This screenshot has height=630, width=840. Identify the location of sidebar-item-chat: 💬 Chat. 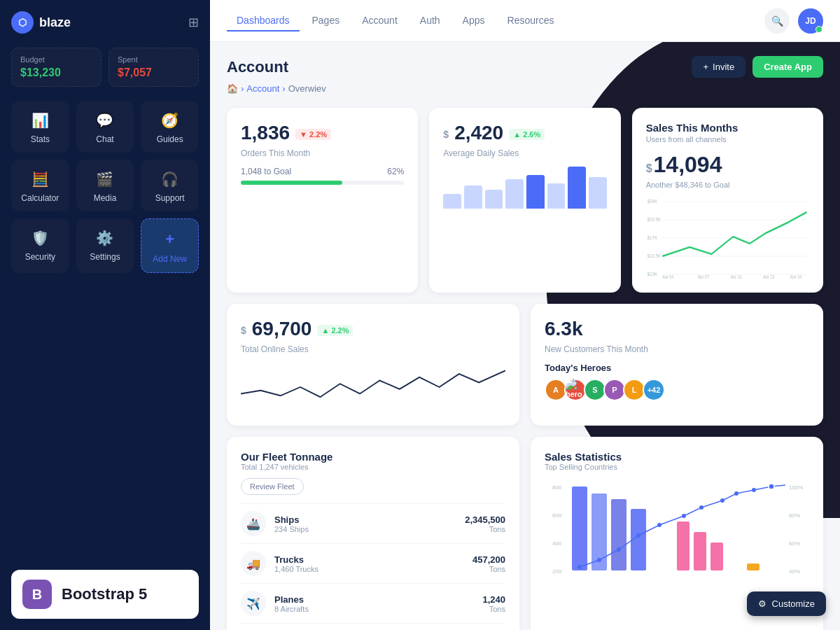
(105, 127).